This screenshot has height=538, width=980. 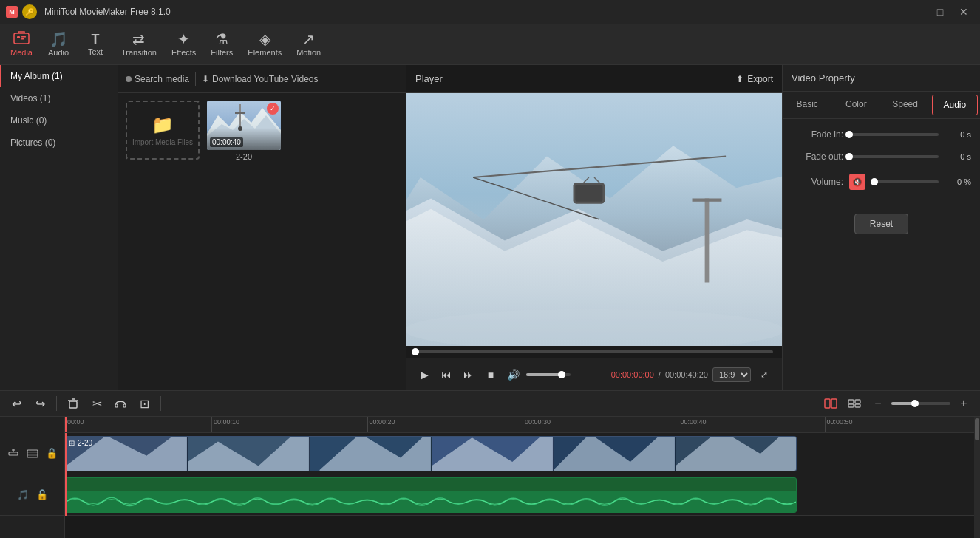 What do you see at coordinates (523, 424) in the screenshot?
I see `ruler-marks-container: 00:00 00:00:10 00:00:20 00:00:30 00:00:4…` at bounding box center [523, 424].